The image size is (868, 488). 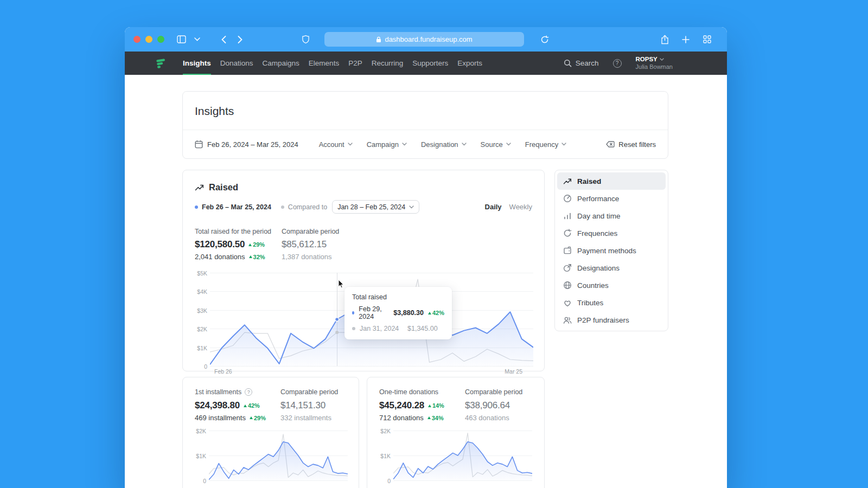 What do you see at coordinates (611, 198) in the screenshot?
I see `sidebar-item-performance: Performance` at bounding box center [611, 198].